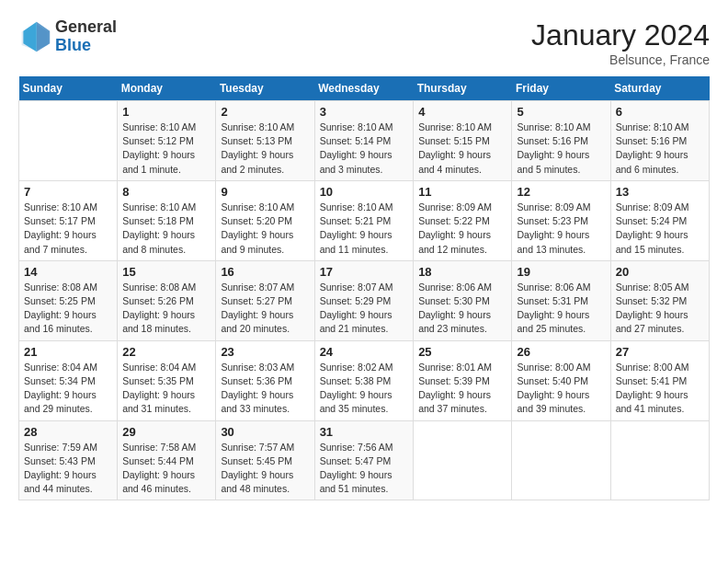 Image resolution: width=728 pixels, height=563 pixels. What do you see at coordinates (265, 191) in the screenshot?
I see `day-number: 9` at bounding box center [265, 191].